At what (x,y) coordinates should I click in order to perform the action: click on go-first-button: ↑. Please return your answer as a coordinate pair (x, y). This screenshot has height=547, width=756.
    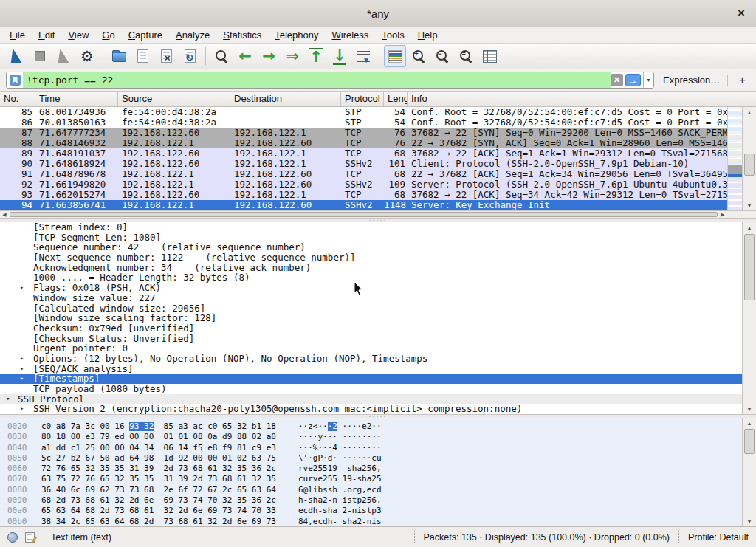
    Looking at the image, I should click on (316, 56).